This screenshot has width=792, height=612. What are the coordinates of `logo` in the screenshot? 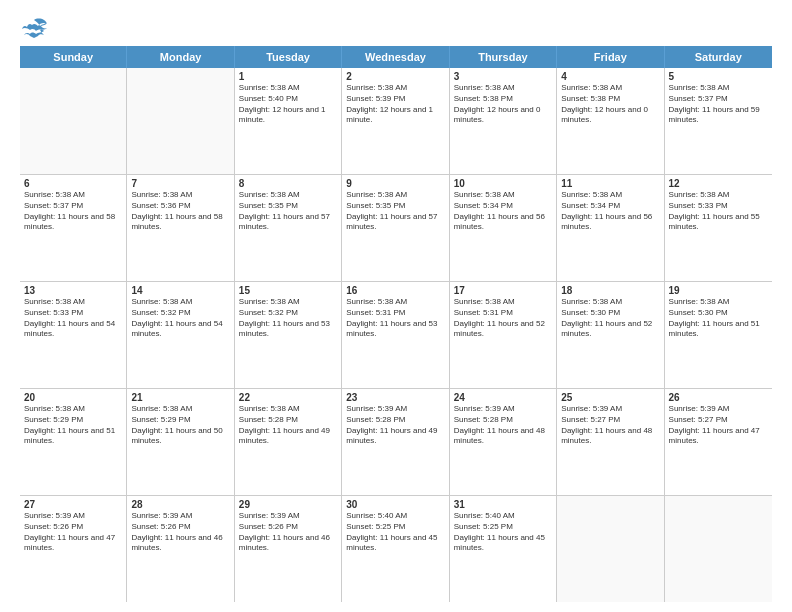 It's located at (35, 27).